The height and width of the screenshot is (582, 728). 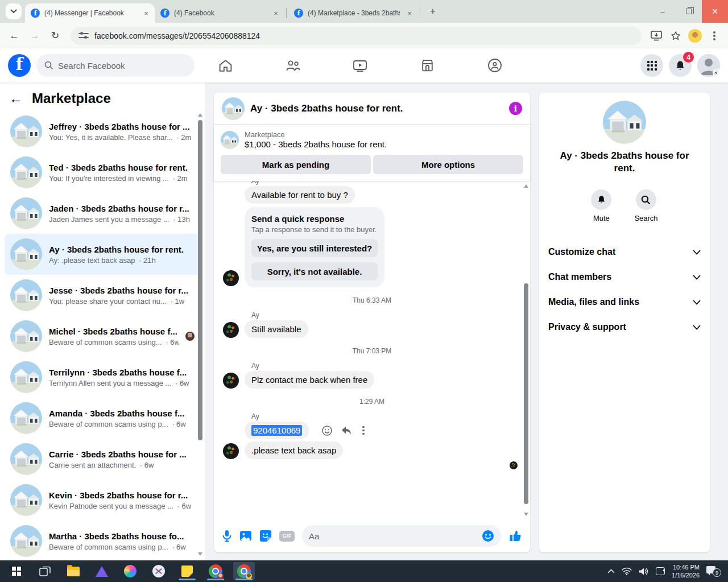 What do you see at coordinates (709, 65) in the screenshot?
I see `account-avatar` at bounding box center [709, 65].